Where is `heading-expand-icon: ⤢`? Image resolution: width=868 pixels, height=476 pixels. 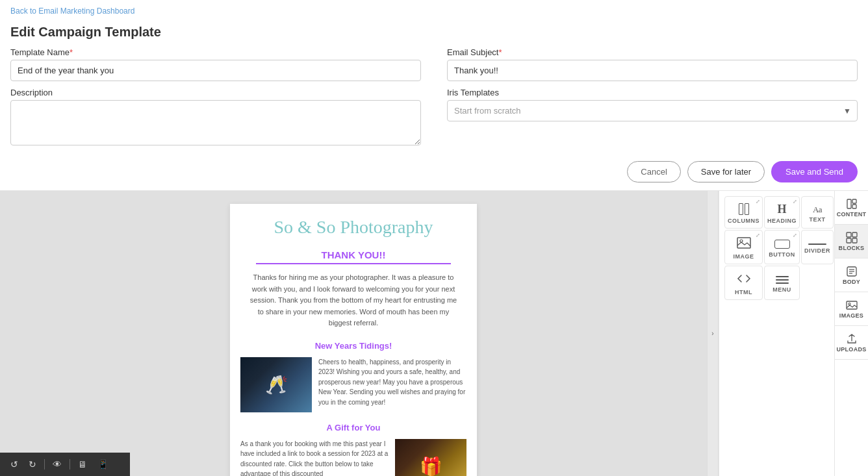 heading-expand-icon: ⤢ is located at coordinates (795, 201).